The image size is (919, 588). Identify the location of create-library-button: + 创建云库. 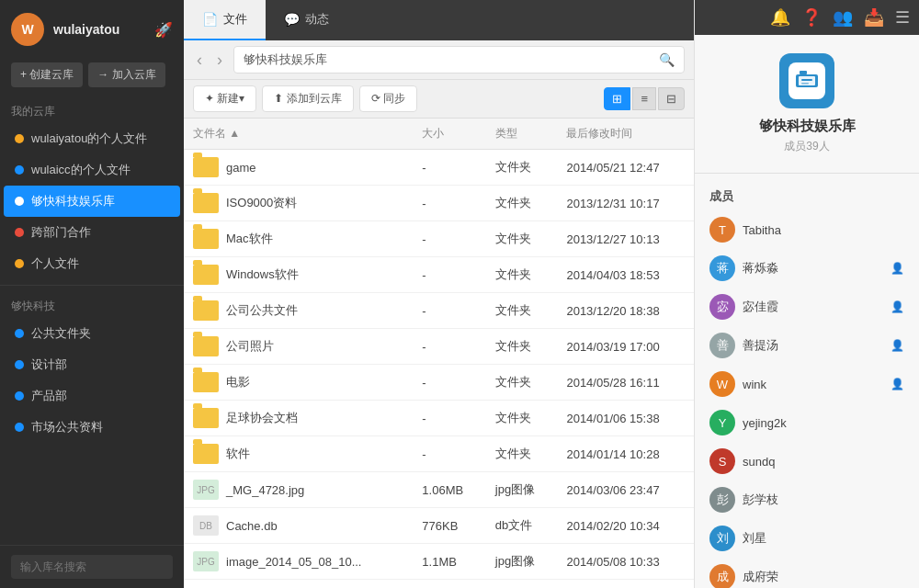
(47, 75).